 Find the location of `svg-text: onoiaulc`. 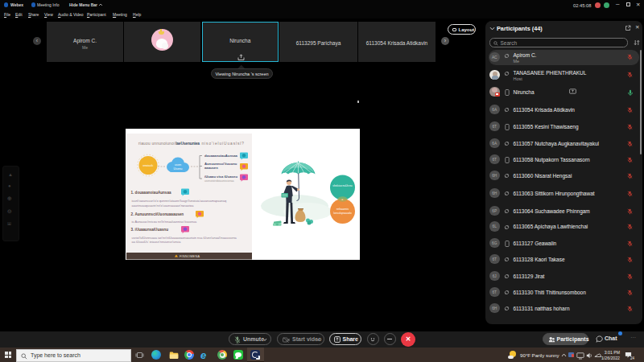

svg-text: onoiaulc is located at coordinates (148, 166).